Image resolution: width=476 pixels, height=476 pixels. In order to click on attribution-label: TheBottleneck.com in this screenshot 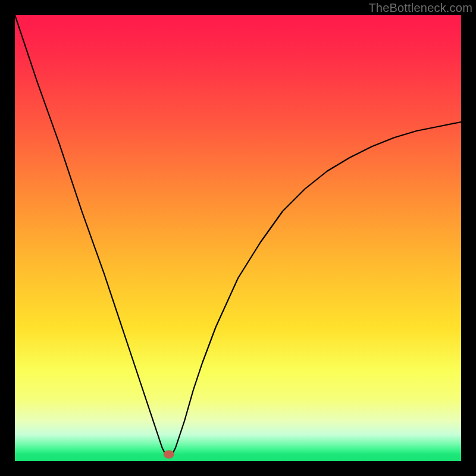, I will do `click(420, 8)`.